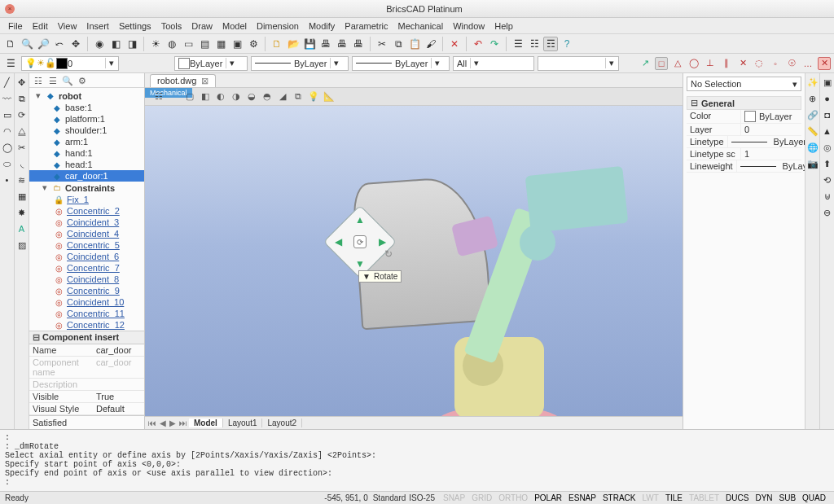 This screenshot has width=834, height=504. I want to click on line-icon: ╱, so click(7, 82).